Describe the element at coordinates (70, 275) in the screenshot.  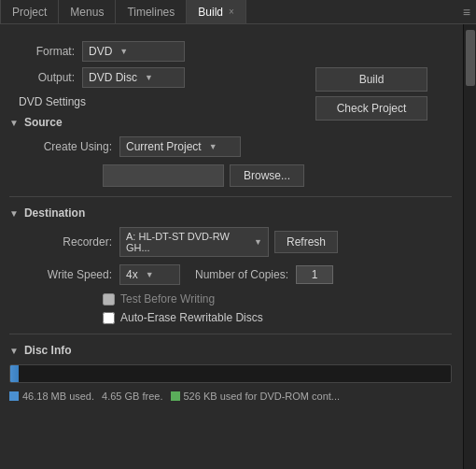
I see `write-speed-label: Write Speed:` at that location.